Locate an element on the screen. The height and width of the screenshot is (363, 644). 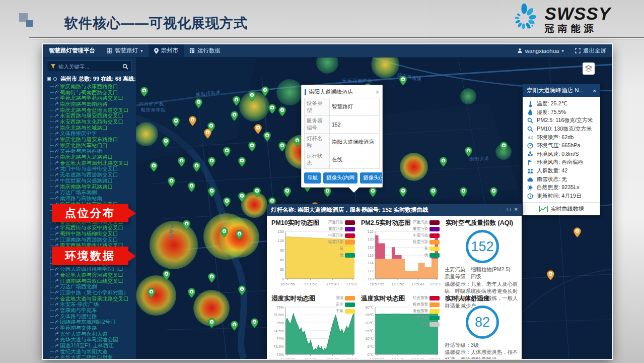
sidebar-item: 南河路与高铁站南 is located at coordinates (93, 199).